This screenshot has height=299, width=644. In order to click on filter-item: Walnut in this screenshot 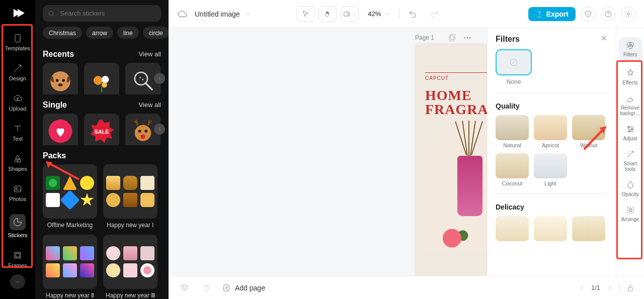, I will do `click(589, 132)`.